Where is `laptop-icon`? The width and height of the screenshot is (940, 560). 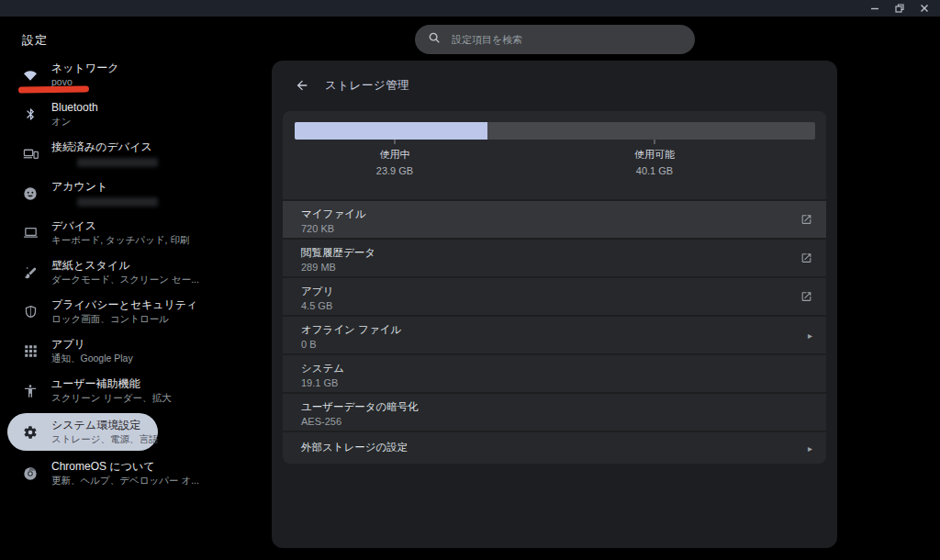
laptop-icon is located at coordinates (30, 233).